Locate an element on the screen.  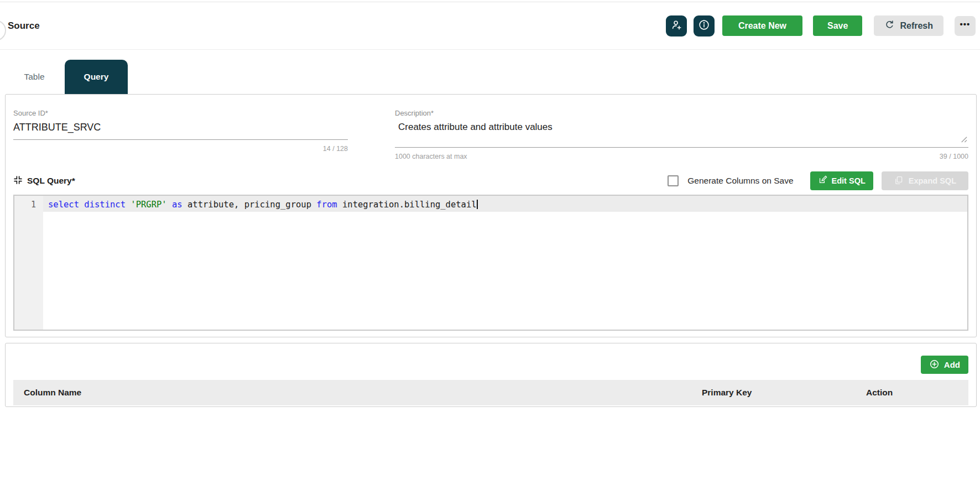
person-add-icon is located at coordinates (676, 25).